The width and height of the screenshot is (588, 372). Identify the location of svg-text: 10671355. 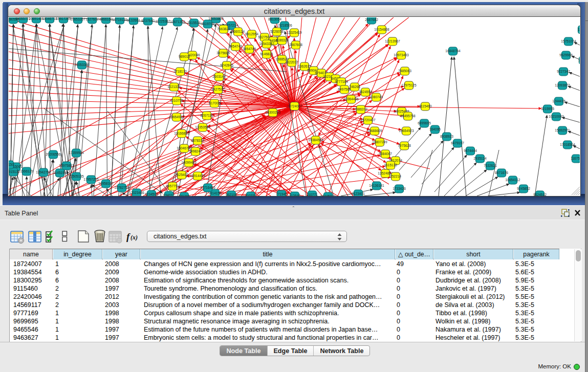
(178, 21).